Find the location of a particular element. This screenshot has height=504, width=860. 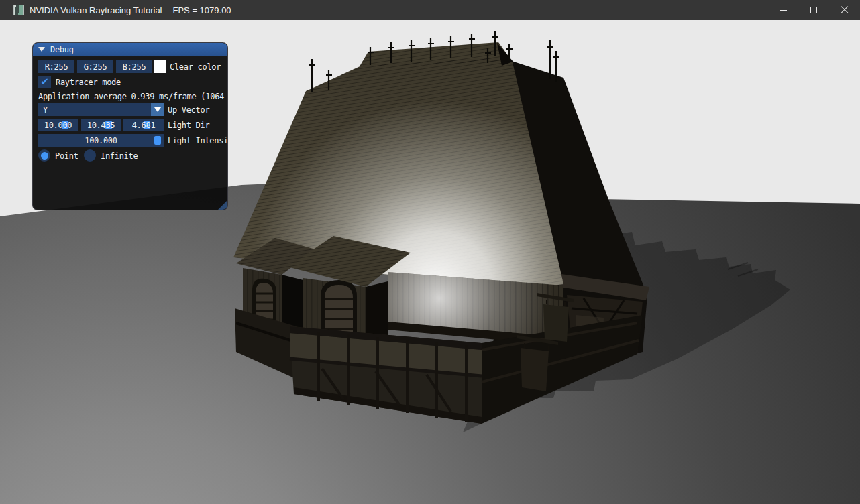

light-intensity-value: 100.000 is located at coordinates (101, 141).